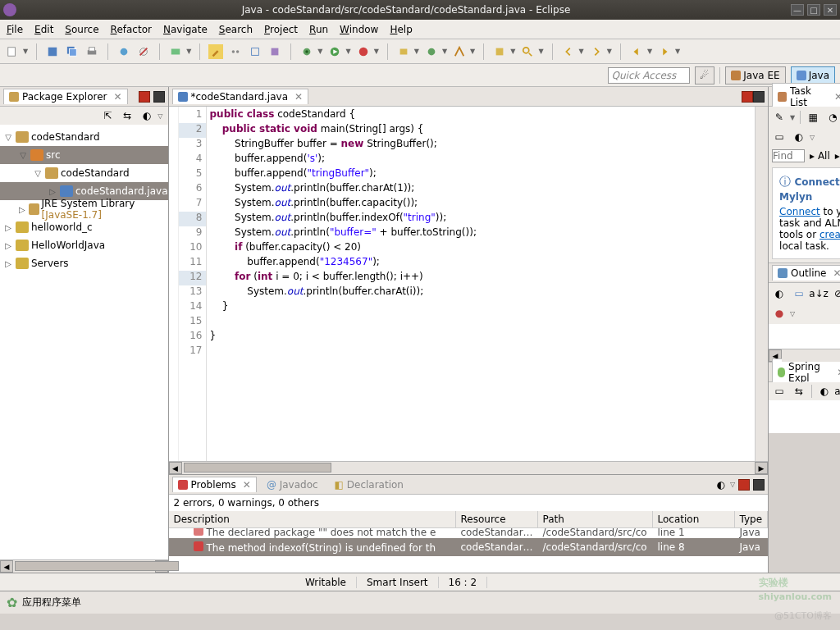 The width and height of the screenshot is (840, 630). Describe the element at coordinates (215, 484) in the screenshot. I see `tab-problems: Problems✕` at that location.